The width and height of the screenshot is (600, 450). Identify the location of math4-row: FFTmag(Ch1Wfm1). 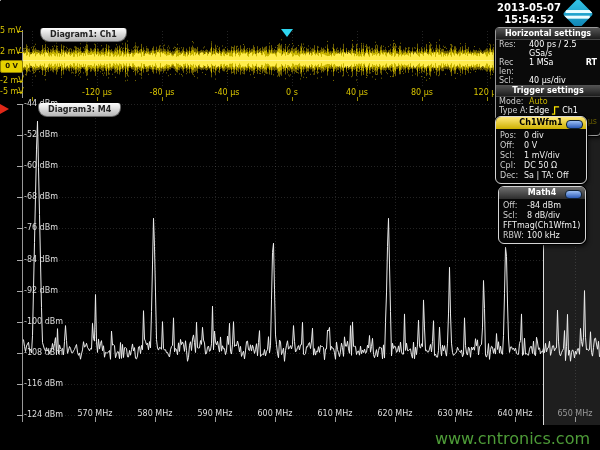
(542, 226).